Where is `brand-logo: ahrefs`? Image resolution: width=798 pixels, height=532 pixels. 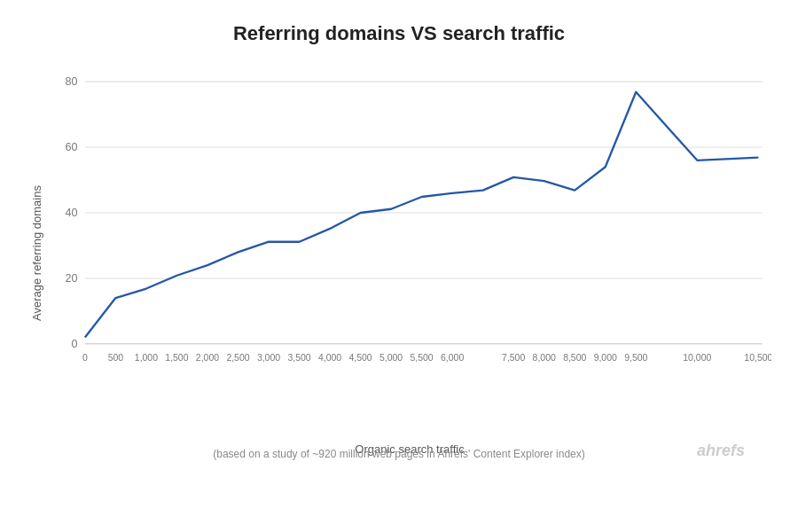
brand-logo: ahrefs is located at coordinates (721, 450).